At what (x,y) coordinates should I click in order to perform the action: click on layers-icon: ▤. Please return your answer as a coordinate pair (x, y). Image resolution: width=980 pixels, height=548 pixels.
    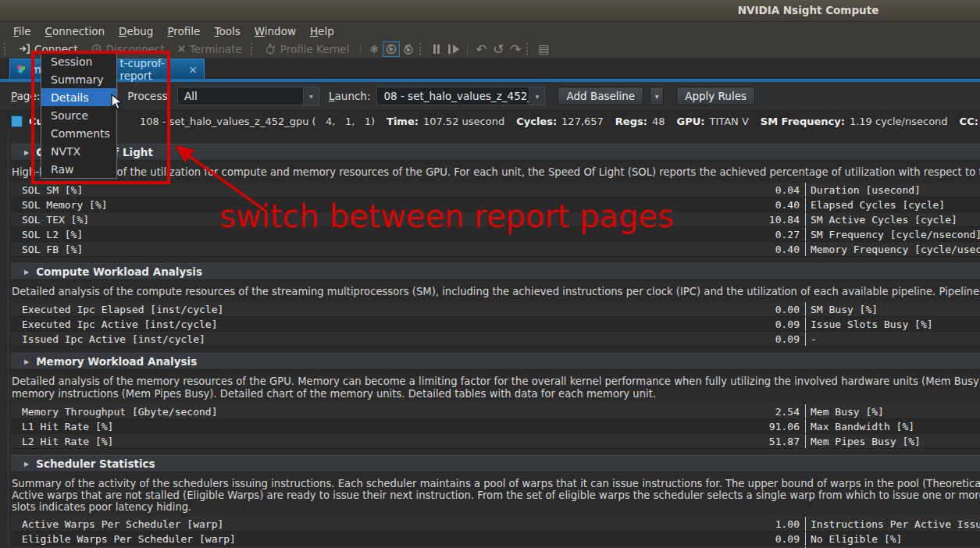
    Looking at the image, I should click on (543, 49).